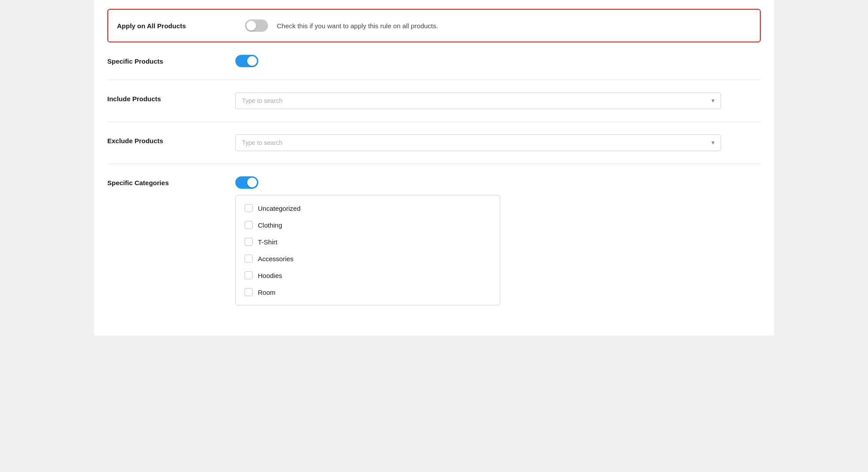  Describe the element at coordinates (358, 26) in the screenshot. I see `apply-all-products-description: Check this if you want to apply this rul…` at that location.